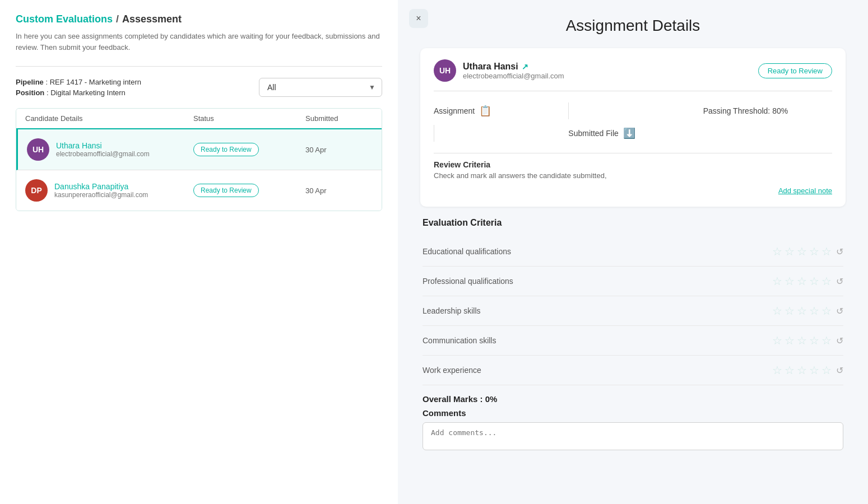  I want to click on candidate-header-left: UH Uthara Hansi ↗ electrobeamofficial@gm…, so click(499, 71).